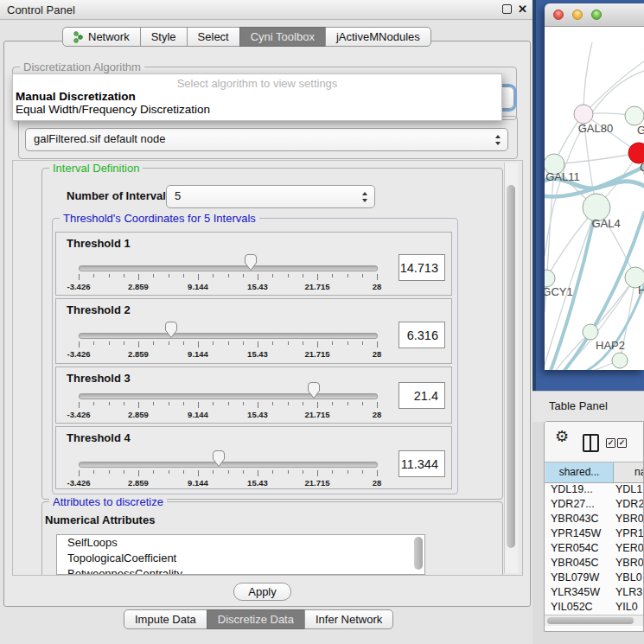 This screenshot has width=644, height=644. What do you see at coordinates (422, 463) in the screenshot?
I see `threshold-value-field: 11.344` at bounding box center [422, 463].